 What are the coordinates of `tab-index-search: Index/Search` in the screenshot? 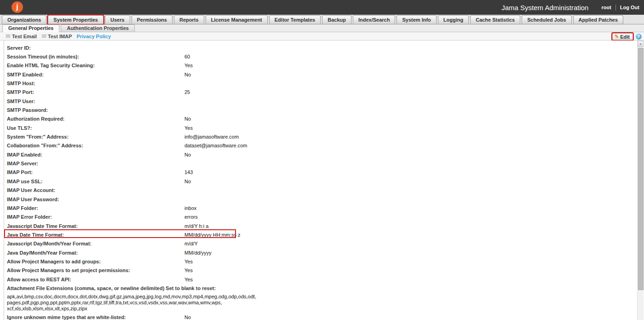 It's located at (374, 19).